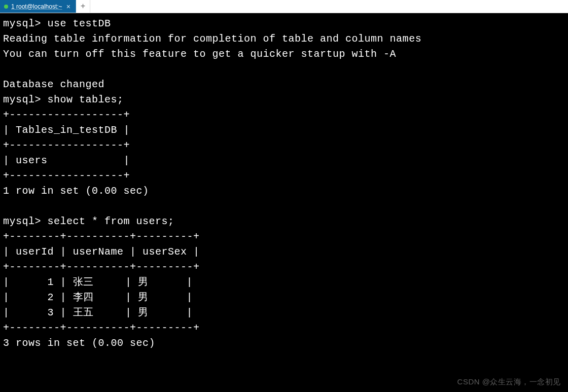 The width and height of the screenshot is (568, 392). I want to click on connection-status-icon, so click(6, 7).